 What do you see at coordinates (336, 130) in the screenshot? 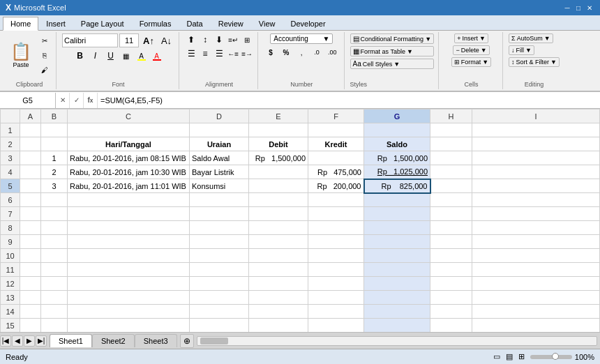
I see `cell-f1` at bounding box center [336, 130].